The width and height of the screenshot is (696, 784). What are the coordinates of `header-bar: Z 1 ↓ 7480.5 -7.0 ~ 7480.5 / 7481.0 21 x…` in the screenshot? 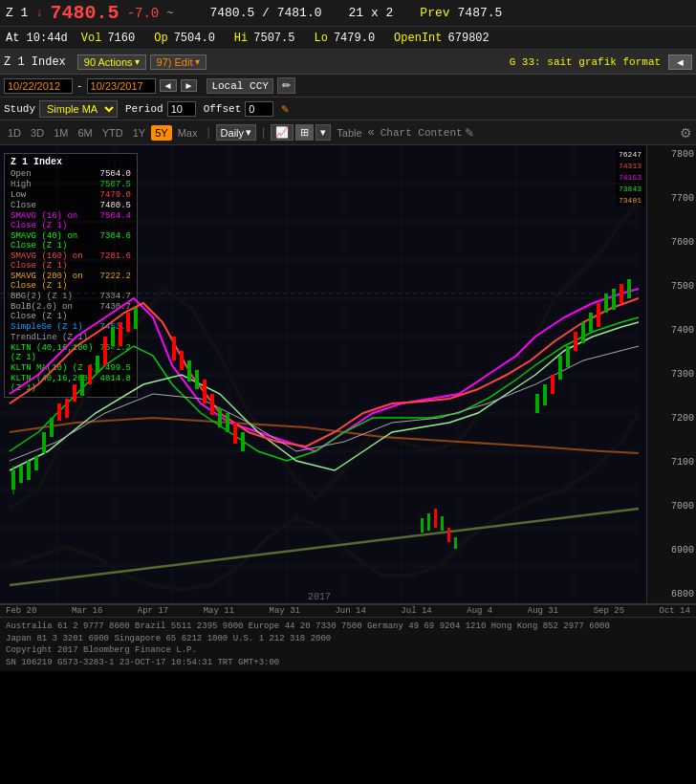 It's located at (348, 13).